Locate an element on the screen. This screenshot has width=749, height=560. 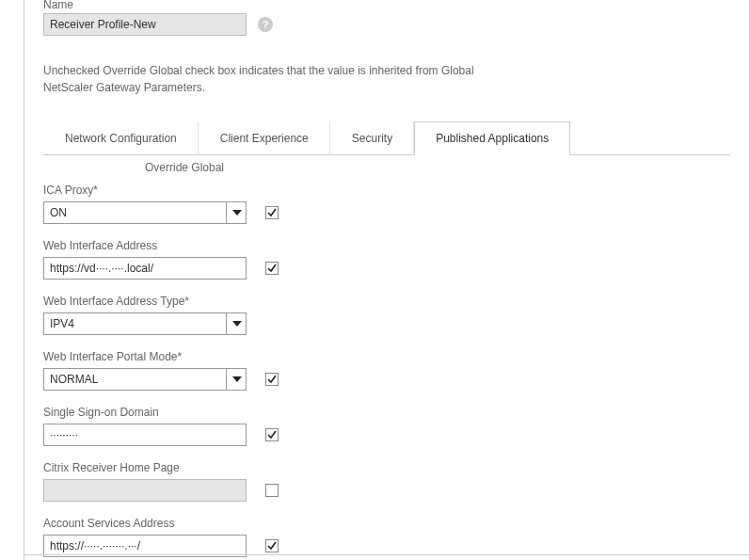
web-interface-portal-mode-label: Web Interface Portal Mode* is located at coordinates (387, 357).